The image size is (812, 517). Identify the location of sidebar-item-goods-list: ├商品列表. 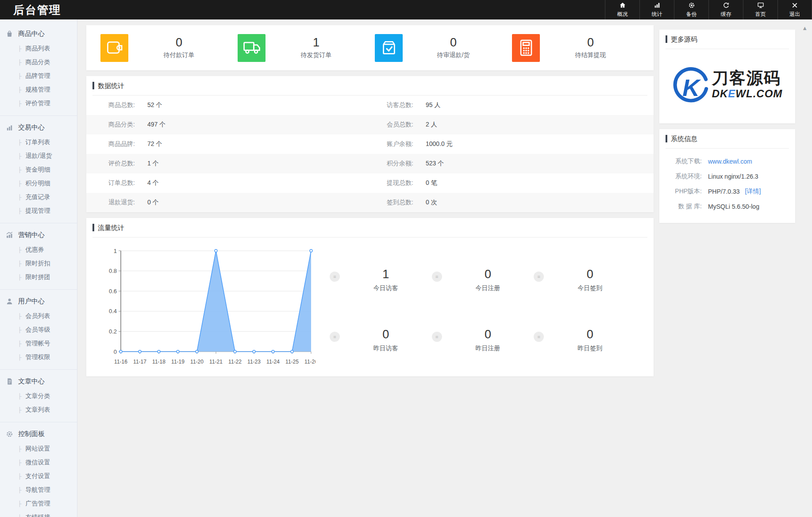
(38, 49).